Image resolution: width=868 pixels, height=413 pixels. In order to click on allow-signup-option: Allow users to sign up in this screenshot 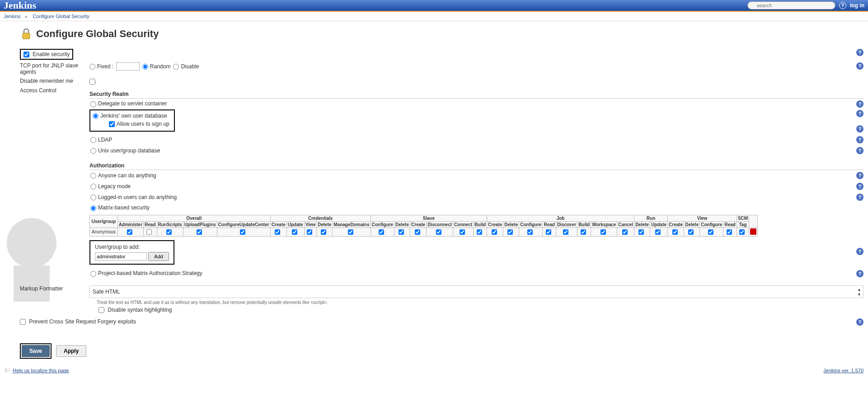, I will do `click(139, 124)`.